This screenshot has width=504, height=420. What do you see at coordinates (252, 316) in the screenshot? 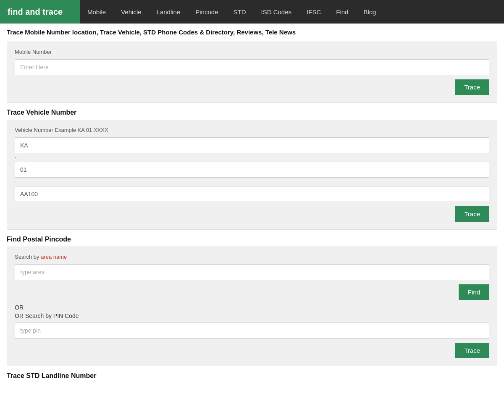
I see `or-search-pin-text: OR Search by PIN Code` at bounding box center [252, 316].